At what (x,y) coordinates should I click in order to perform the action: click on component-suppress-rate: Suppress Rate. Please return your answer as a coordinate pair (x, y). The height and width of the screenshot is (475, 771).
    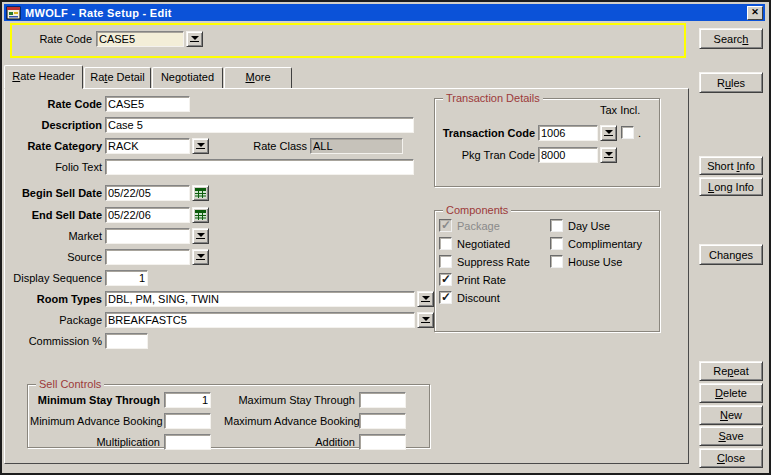
    Looking at the image, I should click on (484, 262).